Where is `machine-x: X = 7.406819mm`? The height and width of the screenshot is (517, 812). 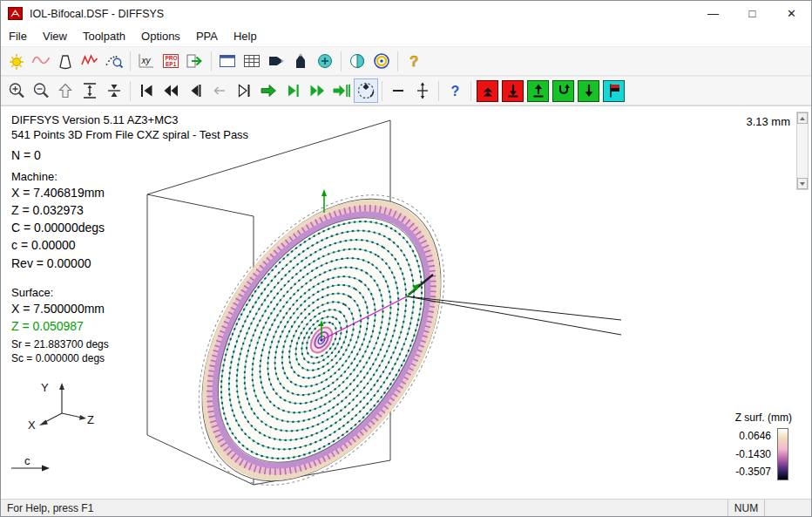 machine-x: X = 7.406819mm is located at coordinates (58, 193).